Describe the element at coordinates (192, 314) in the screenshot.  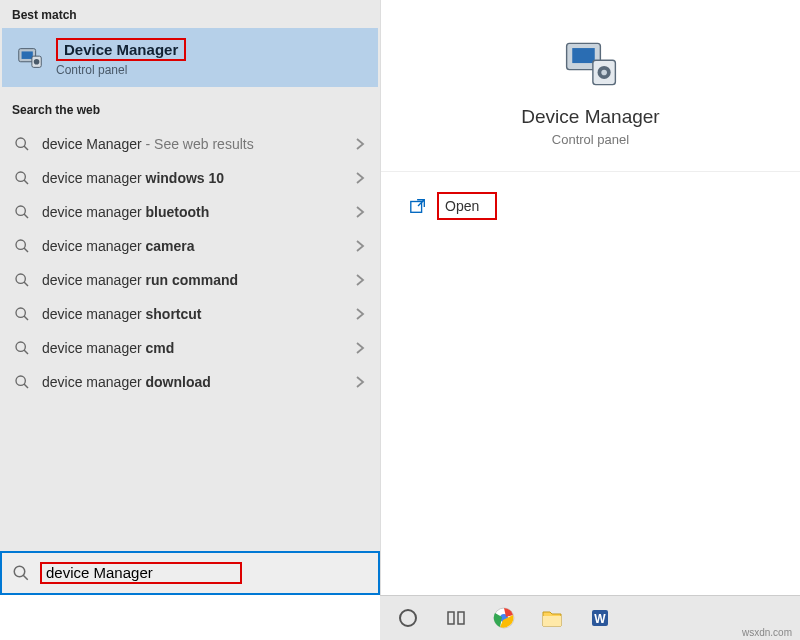
I see `suggestion-label: device manager shortcut` at that location.